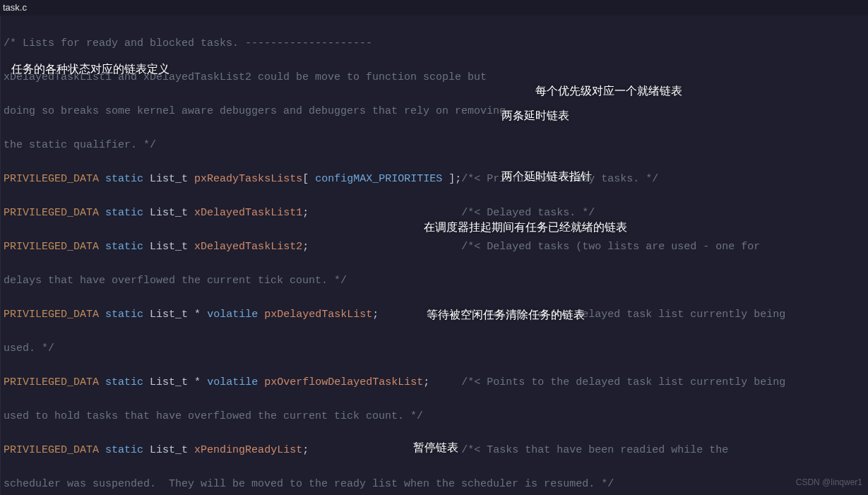 The height and width of the screenshot is (495, 868). What do you see at coordinates (434, 349) in the screenshot?
I see `comment-line: used. */` at bounding box center [434, 349].